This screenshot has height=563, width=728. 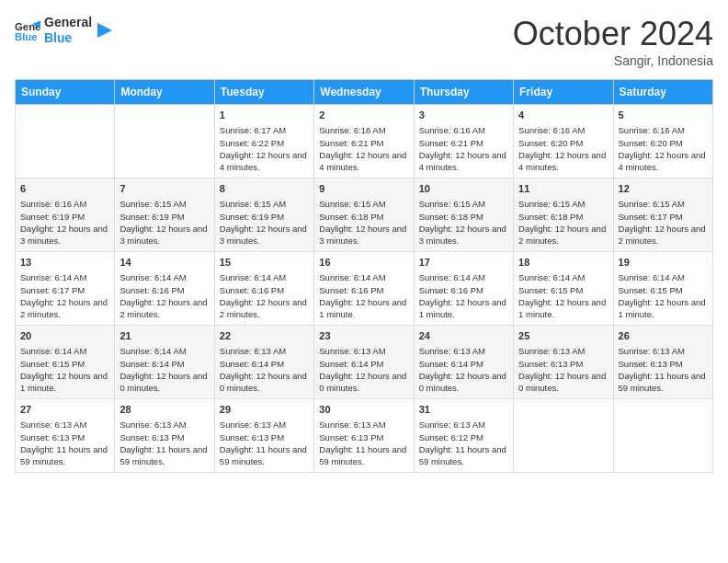 I want to click on calendar-cell: 6Sunrise: 6:16 AMSunset: 6:19 PMDaylight…, so click(x=65, y=215).